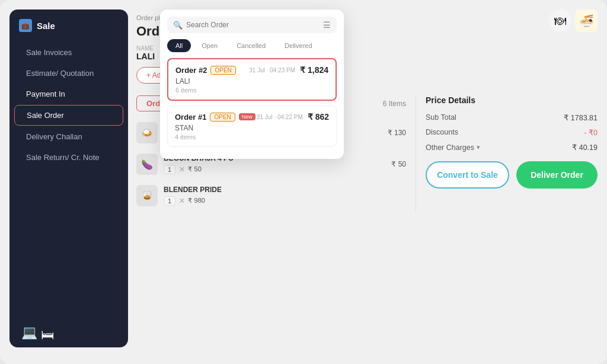  Describe the element at coordinates (69, 115) in the screenshot. I see `sidebar-item-sale-order: Sale Order` at that location.